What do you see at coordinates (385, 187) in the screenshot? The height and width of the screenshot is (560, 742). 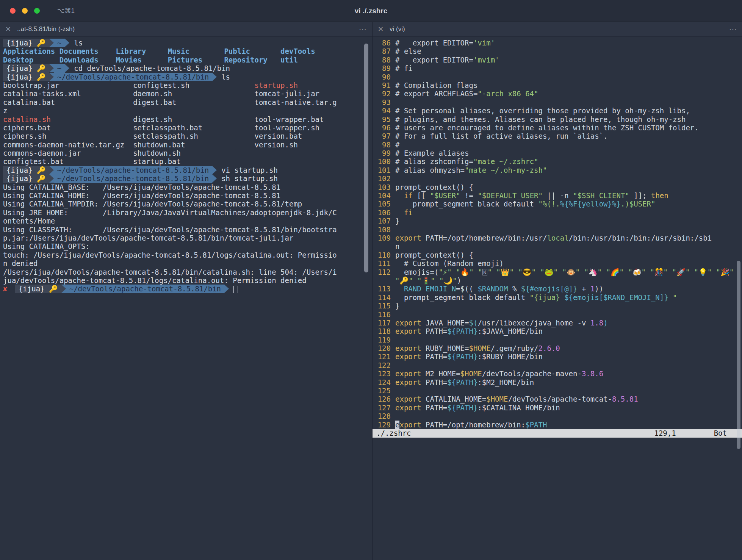 I see `line-number: 103` at bounding box center [385, 187].